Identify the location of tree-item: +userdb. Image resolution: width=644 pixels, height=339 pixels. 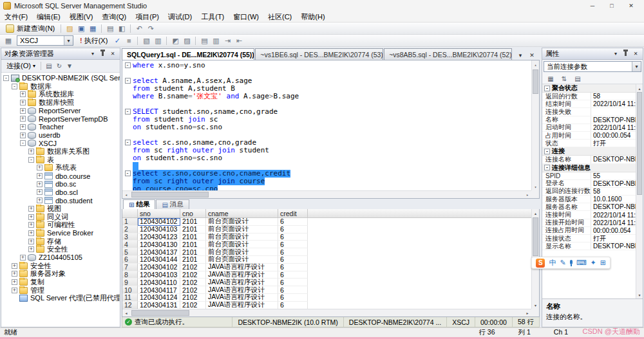
(61, 135).